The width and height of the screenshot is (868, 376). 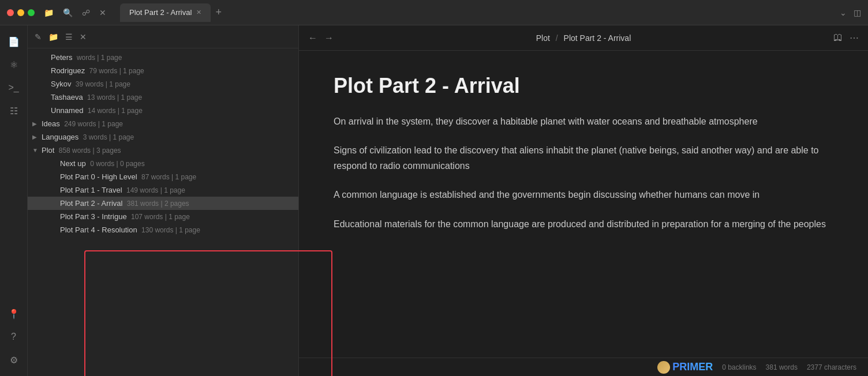 I want to click on document-title: Plot Part 2 - Arrival, so click(x=583, y=86).